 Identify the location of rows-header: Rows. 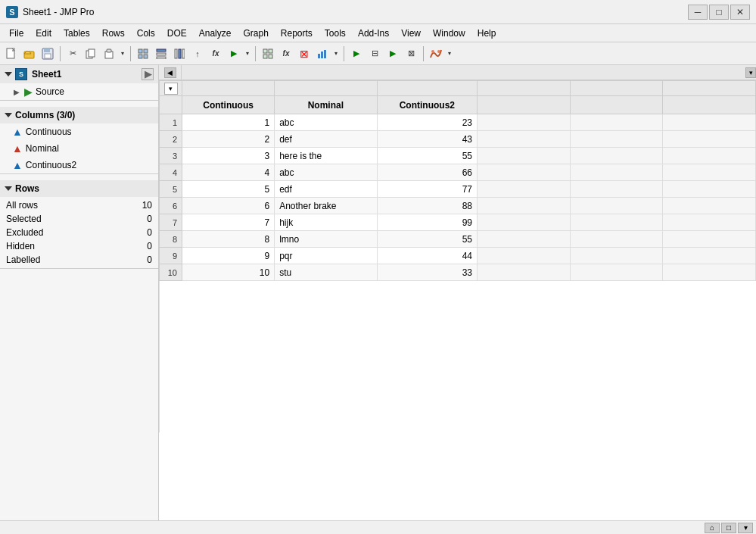
(79, 189).